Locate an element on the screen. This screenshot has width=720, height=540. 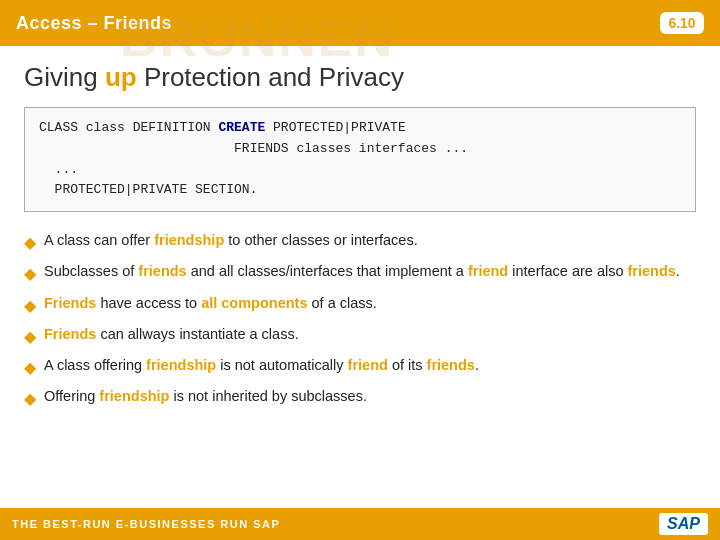
code-protected: PROTECTED|PRIVATE is located at coordinates (335, 128).